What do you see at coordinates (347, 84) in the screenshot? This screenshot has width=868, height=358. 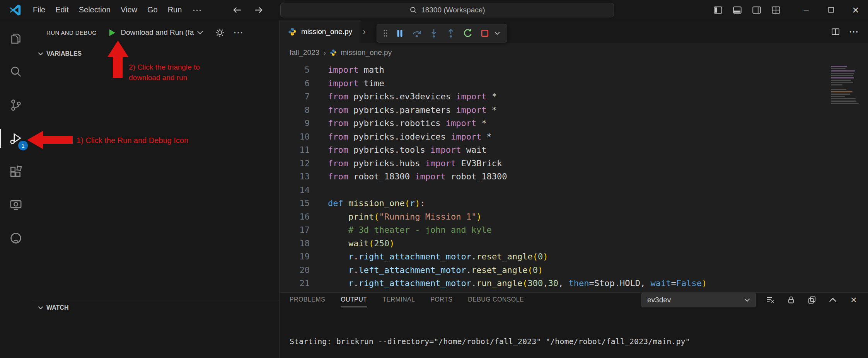 I see `code-text: import time` at bounding box center [347, 84].